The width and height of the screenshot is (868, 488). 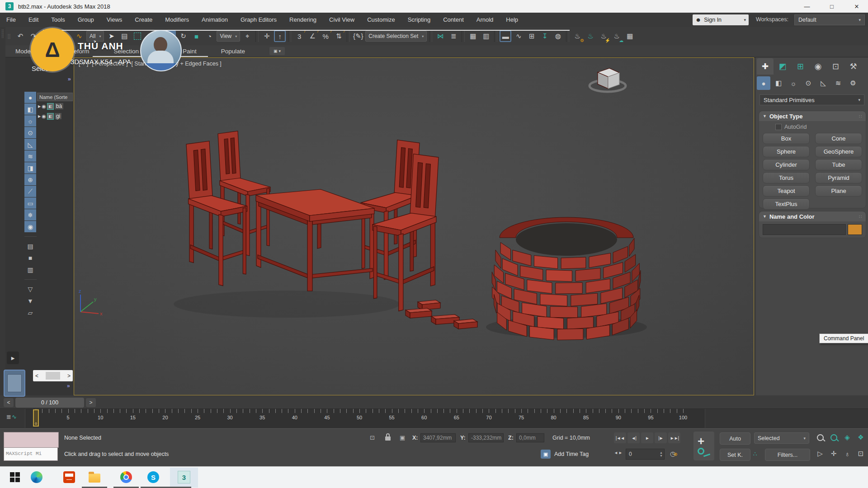 What do you see at coordinates (365, 418) in the screenshot?
I see `track-bar: 5101520253035404550556065707580859095100…` at bounding box center [365, 418].